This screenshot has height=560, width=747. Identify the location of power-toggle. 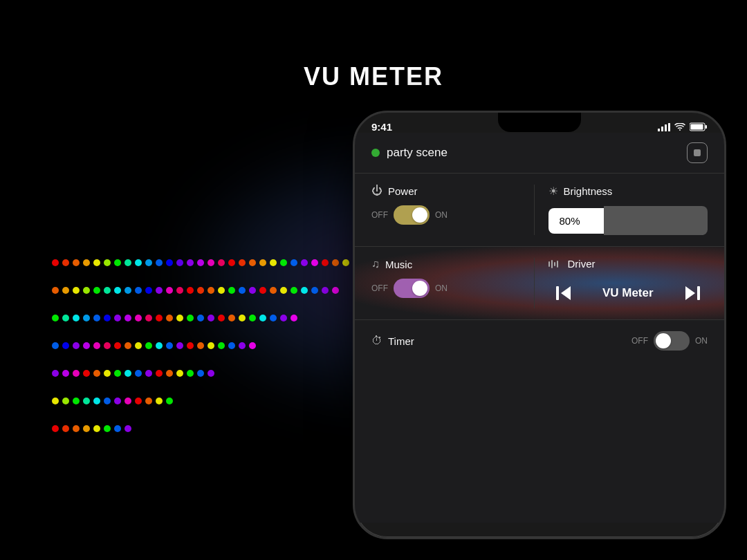
(412, 215).